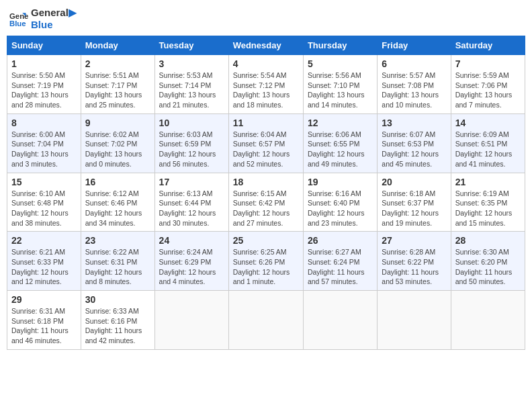  Describe the element at coordinates (414, 149) in the screenshot. I see `day-info: Sunrise: 6:07 AM Sunset: 6:53 PM Dayligh…` at that location.